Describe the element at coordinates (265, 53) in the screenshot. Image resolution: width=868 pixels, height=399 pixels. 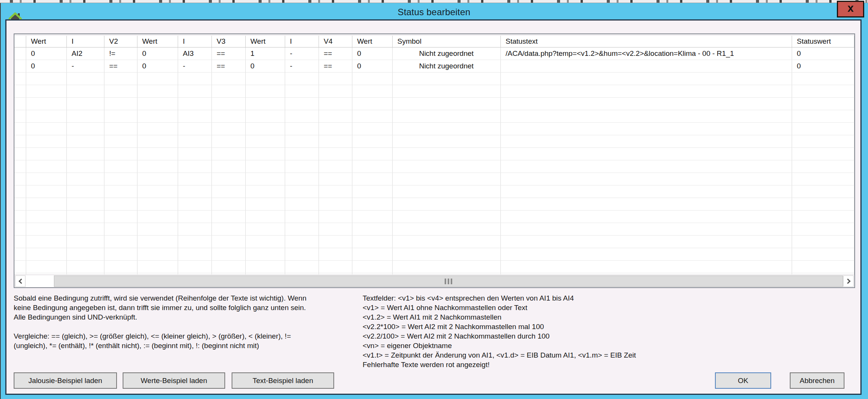
I see `table-cell: 1` at that location.